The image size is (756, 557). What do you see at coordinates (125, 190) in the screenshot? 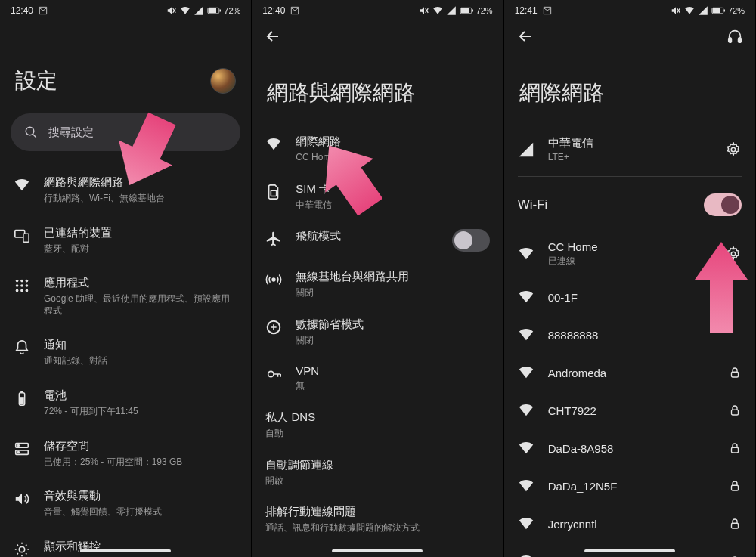
I see `settings-item: 網路與網際網路行動網路、Wi-Fi、無線基地台` at bounding box center [125, 190].